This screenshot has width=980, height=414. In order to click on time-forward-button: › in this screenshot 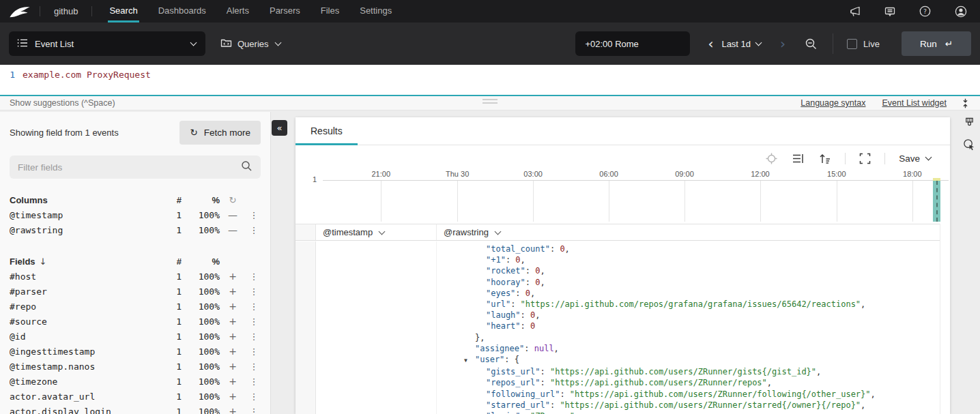, I will do `click(783, 44)`.